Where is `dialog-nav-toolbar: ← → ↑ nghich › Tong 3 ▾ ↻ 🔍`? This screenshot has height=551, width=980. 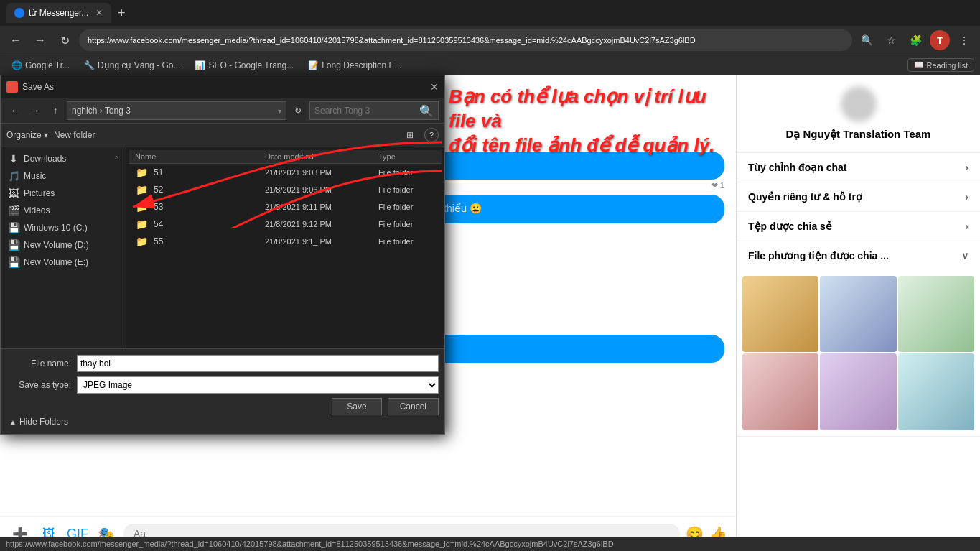 dialog-nav-toolbar: ← → ↑ nghich › Tong 3 ▾ ↻ 🔍 is located at coordinates (223, 111).